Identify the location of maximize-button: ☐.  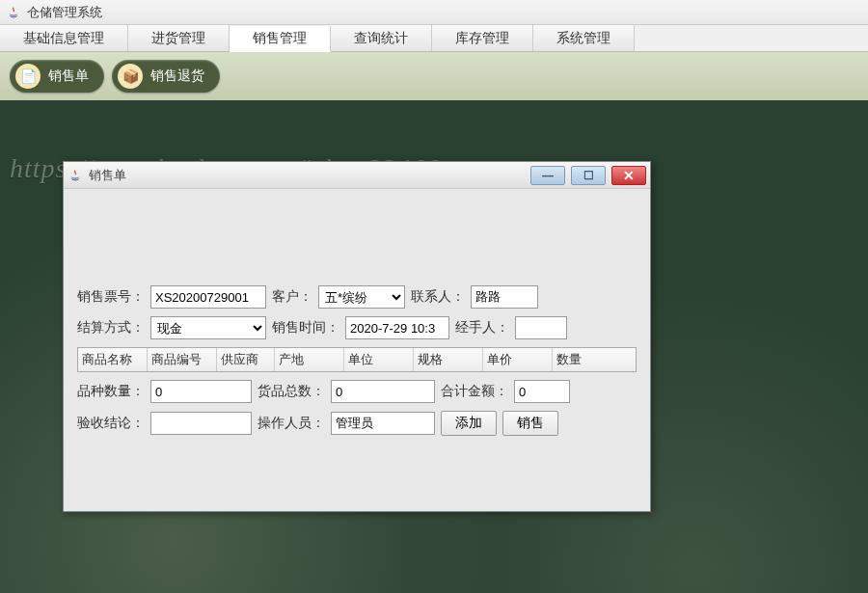
(588, 175).